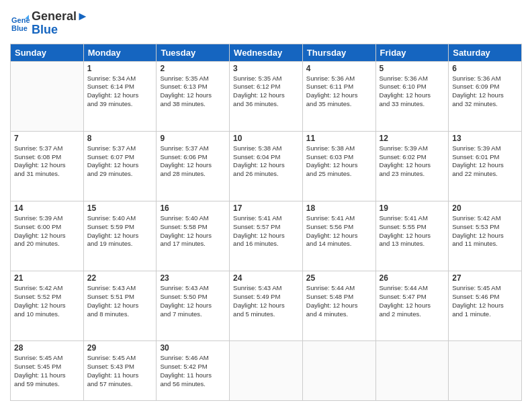 The height and width of the screenshot is (411, 532). I want to click on logo-icon: General Blue, so click(20, 24).